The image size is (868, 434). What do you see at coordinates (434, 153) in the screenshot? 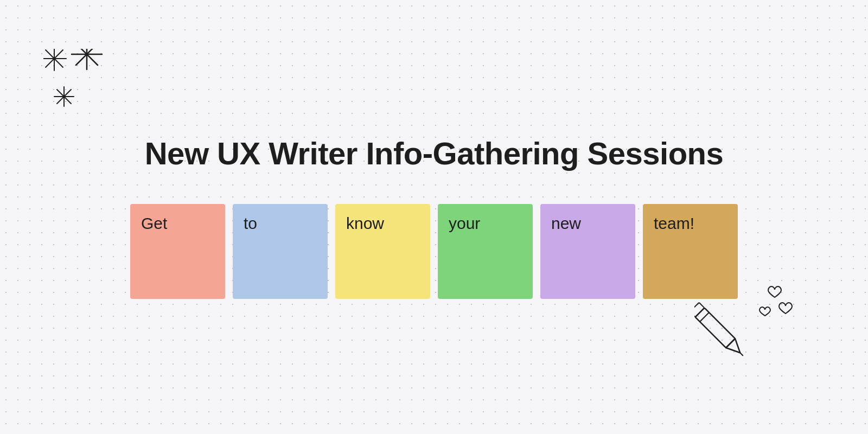
I see `page-title: New UX Writer Info-Gathering Sessions` at bounding box center [434, 153].